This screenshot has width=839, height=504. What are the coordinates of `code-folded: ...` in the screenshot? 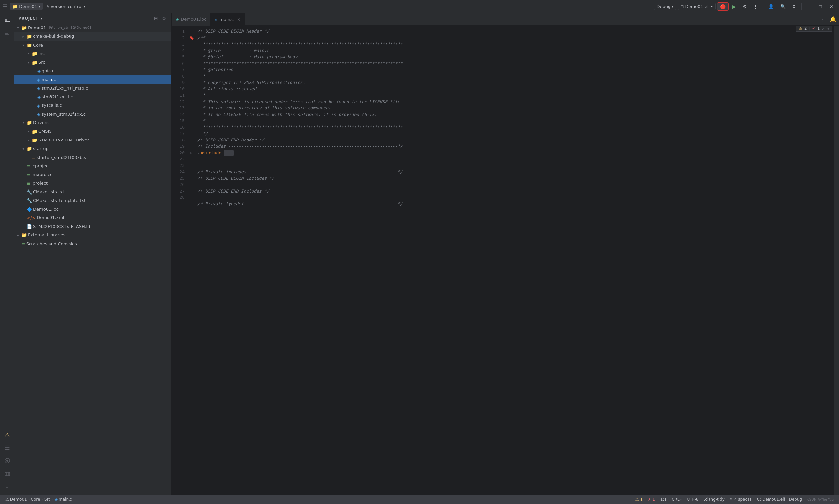 It's located at (229, 153).